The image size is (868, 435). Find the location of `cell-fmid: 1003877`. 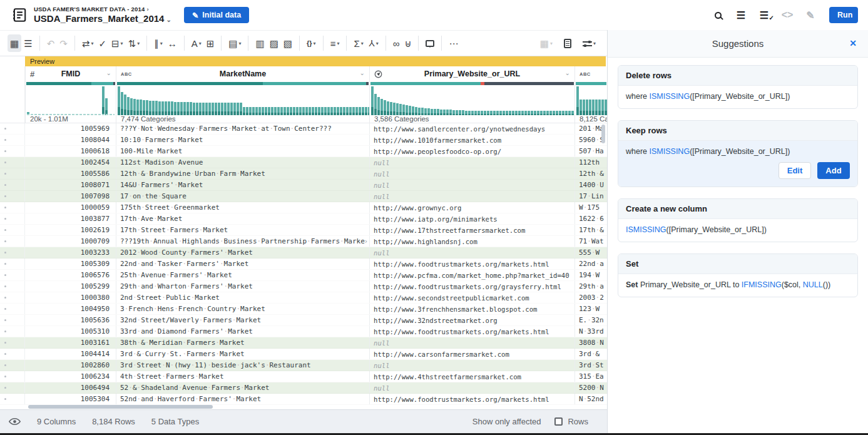

cell-fmid: 1003877 is located at coordinates (70, 219).